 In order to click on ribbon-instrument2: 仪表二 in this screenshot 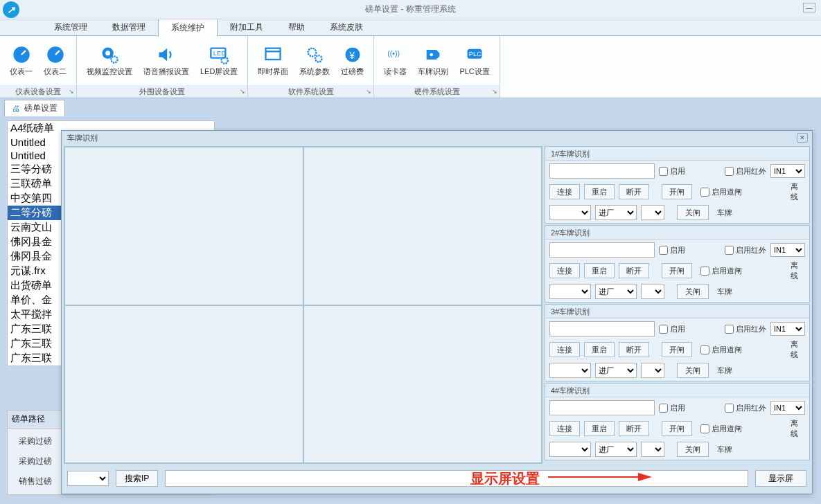, I will do `click(55, 61)`.